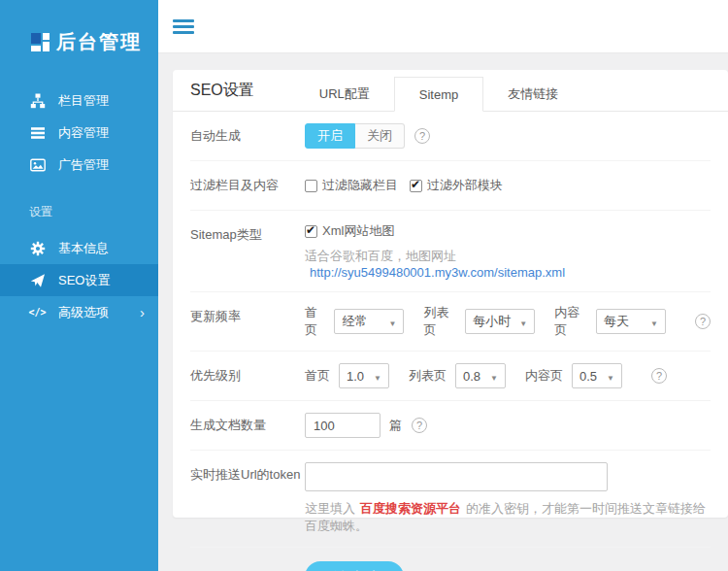 The height and width of the screenshot is (571, 728). I want to click on doc-count-input, so click(343, 425).